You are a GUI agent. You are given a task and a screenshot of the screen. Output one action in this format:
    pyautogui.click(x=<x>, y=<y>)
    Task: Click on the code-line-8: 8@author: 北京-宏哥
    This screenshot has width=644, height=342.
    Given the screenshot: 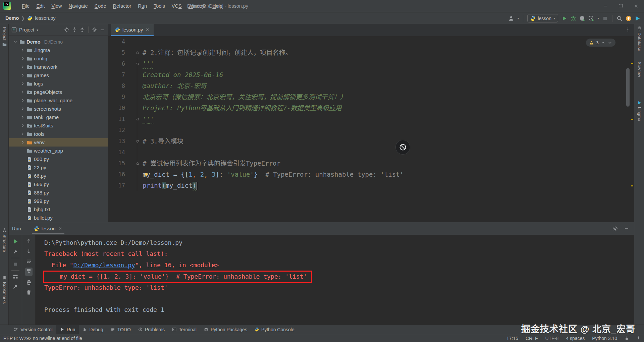 What is the action you would take?
    pyautogui.click(x=371, y=86)
    